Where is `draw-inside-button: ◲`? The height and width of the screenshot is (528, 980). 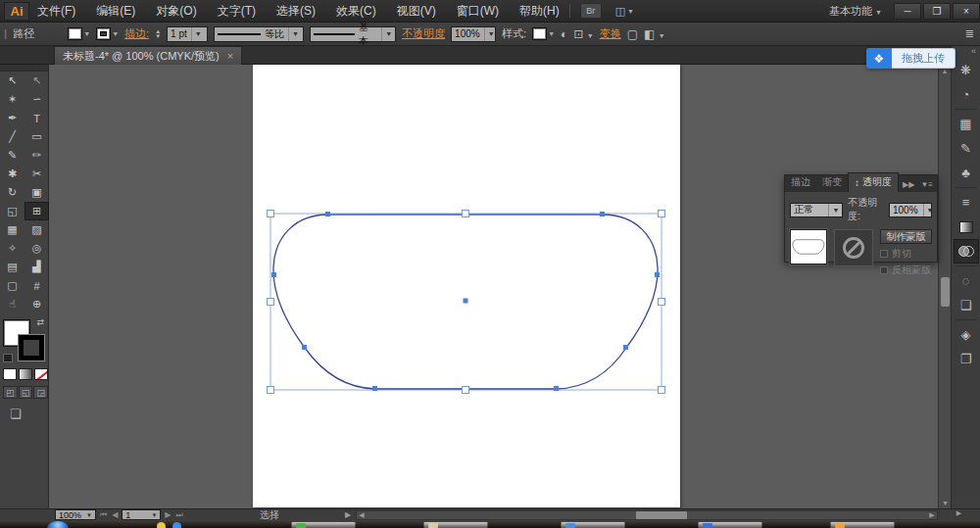
draw-inside-button: ◲ is located at coordinates (41, 392).